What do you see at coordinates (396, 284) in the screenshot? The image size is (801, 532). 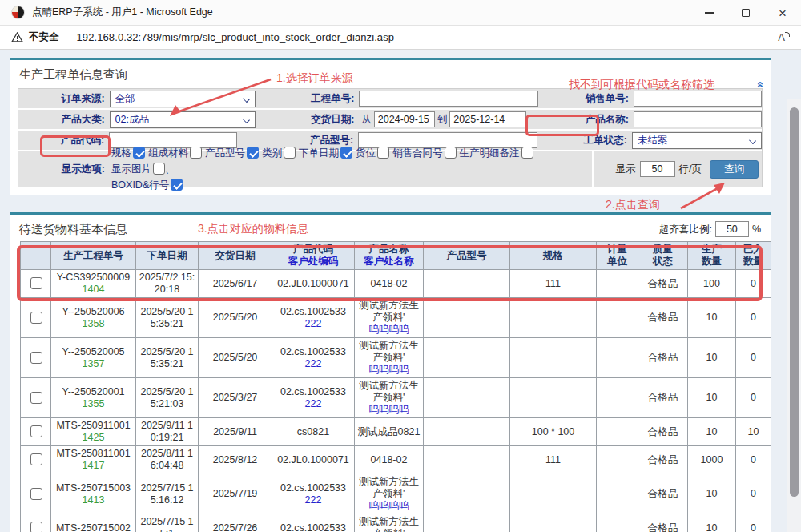 I see `table-row: Y-CS39250000914042025/7/2 15:20:182025/6…` at bounding box center [396, 284].